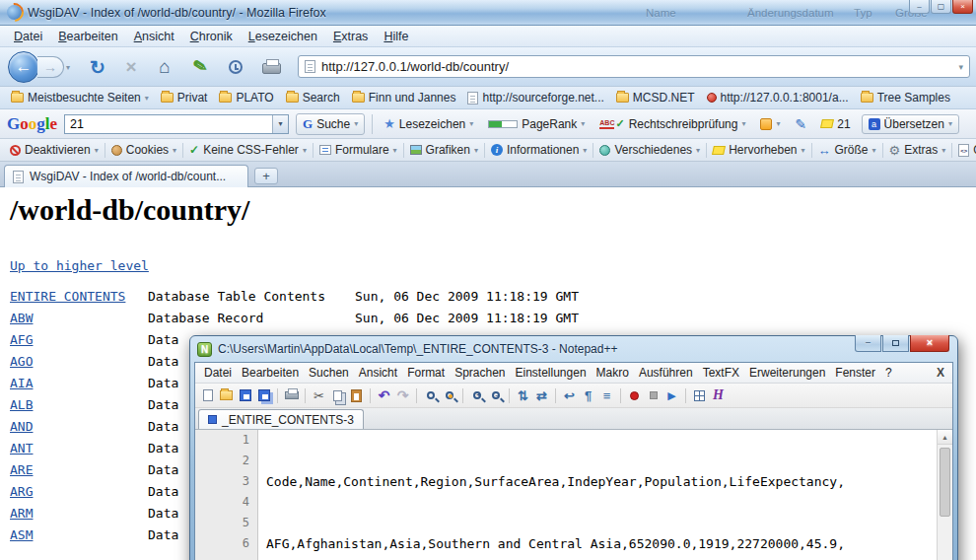  I want to click on webdev-deaktivieren: Deaktivieren▾, so click(54, 150).